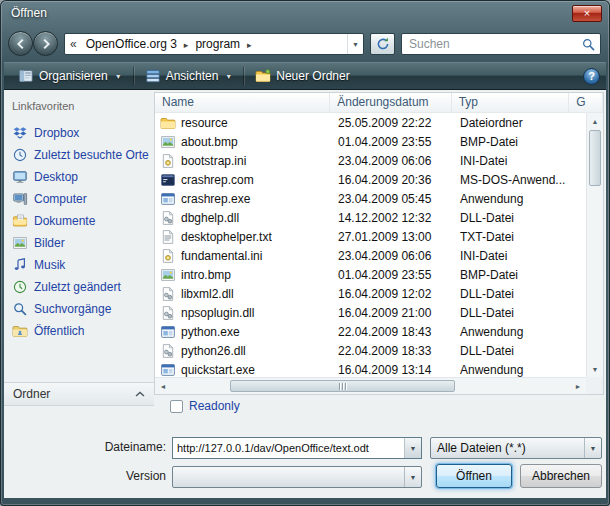  What do you see at coordinates (74, 44) in the screenshot?
I see `breadcrumb-overflow-chevron: «` at bounding box center [74, 44].